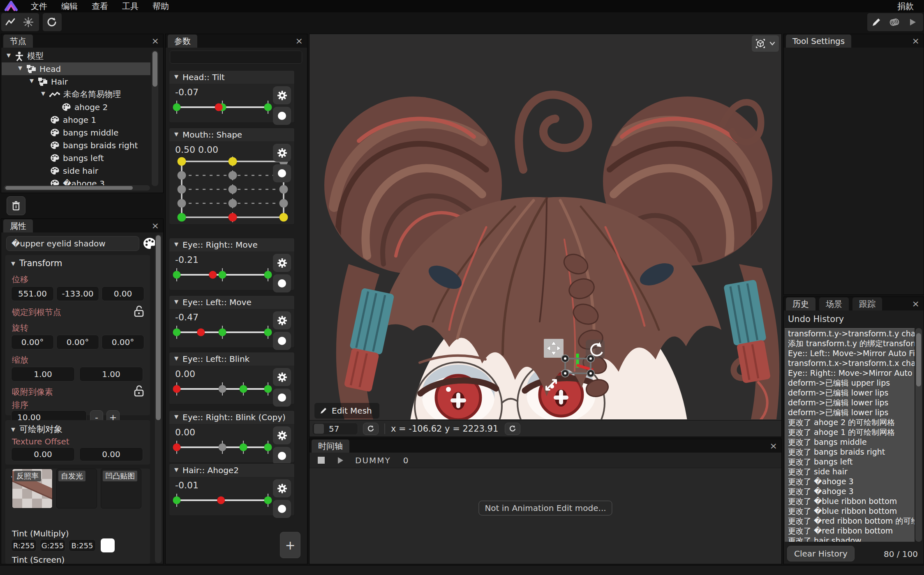 This screenshot has height=575, width=924. Describe the element at coordinates (43, 454) in the screenshot. I see `texture-offset-x-field: 0.00` at that location.